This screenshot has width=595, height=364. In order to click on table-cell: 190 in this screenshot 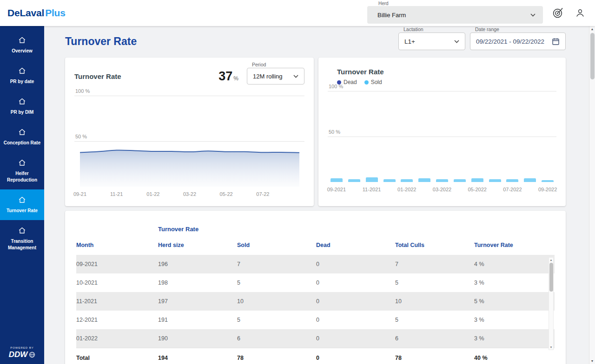, I will do `click(198, 338)`.